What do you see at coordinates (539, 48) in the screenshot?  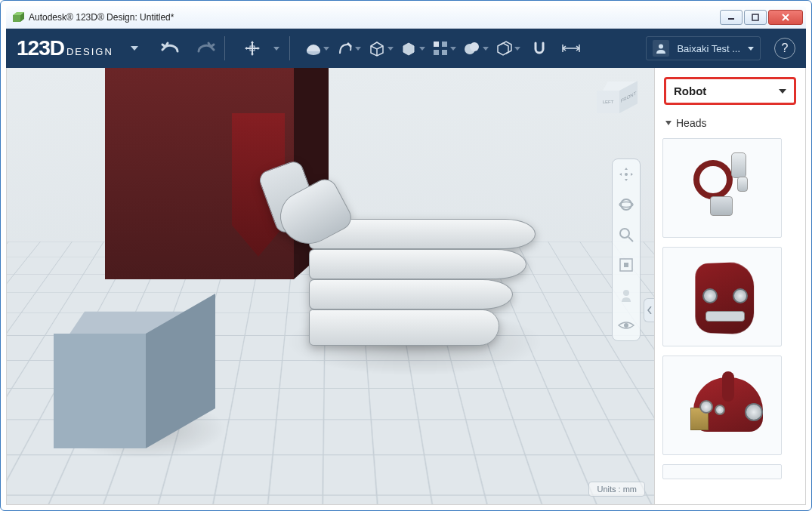 I see `snap-tool` at bounding box center [539, 48].